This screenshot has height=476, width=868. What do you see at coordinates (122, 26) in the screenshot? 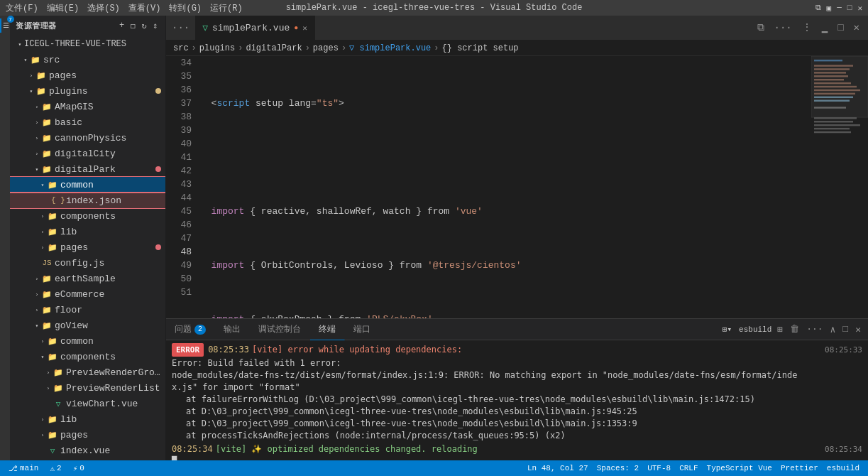
I see `new-file-icon: +` at bounding box center [122, 26].